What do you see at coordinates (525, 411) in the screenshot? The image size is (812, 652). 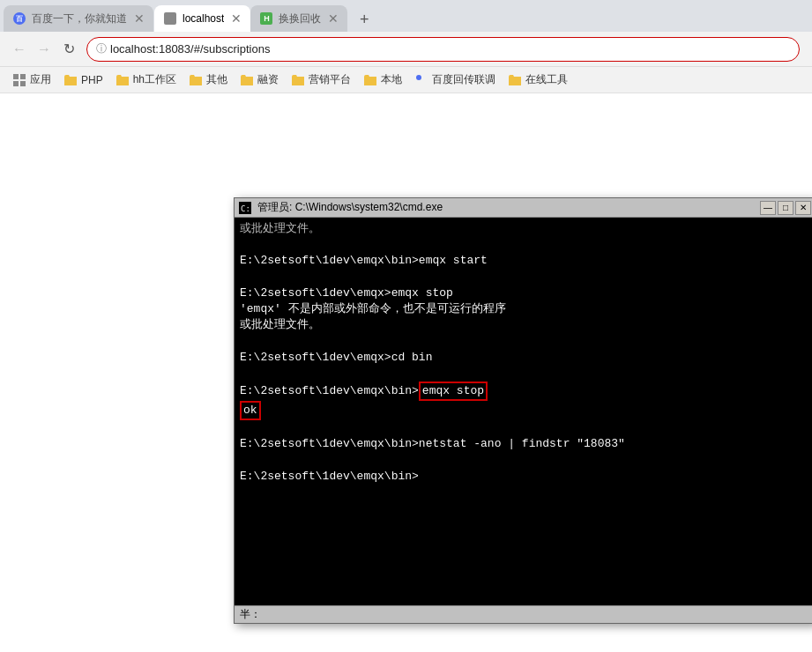 I see `cmd-line-12: ok` at bounding box center [525, 411].